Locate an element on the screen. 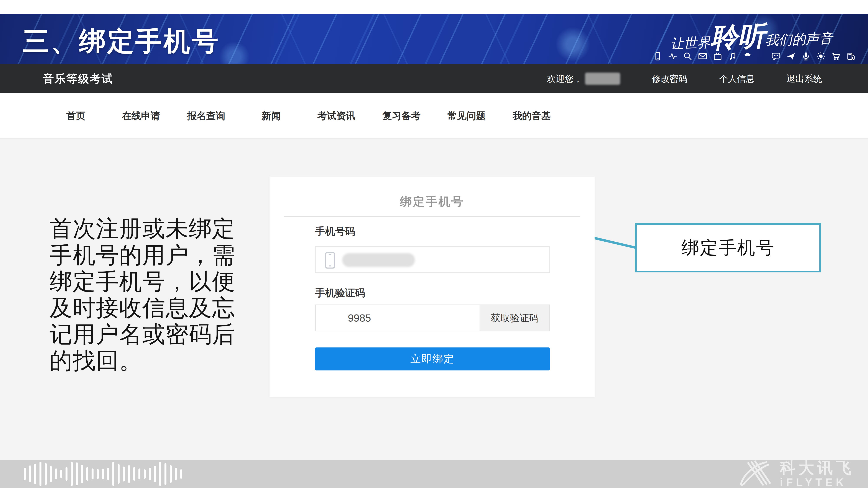 The width and height of the screenshot is (868, 488). tv-icon is located at coordinates (718, 56).